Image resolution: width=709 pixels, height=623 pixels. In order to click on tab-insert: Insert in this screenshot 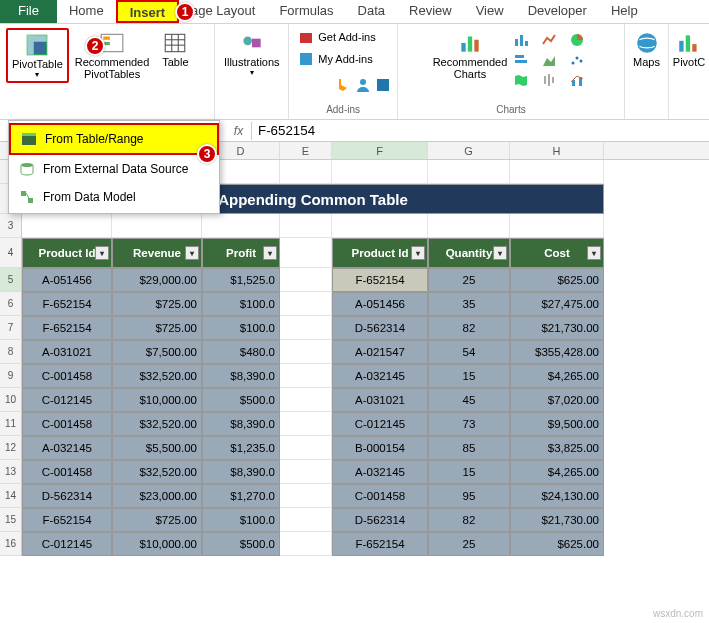, I will do `click(148, 12)`.